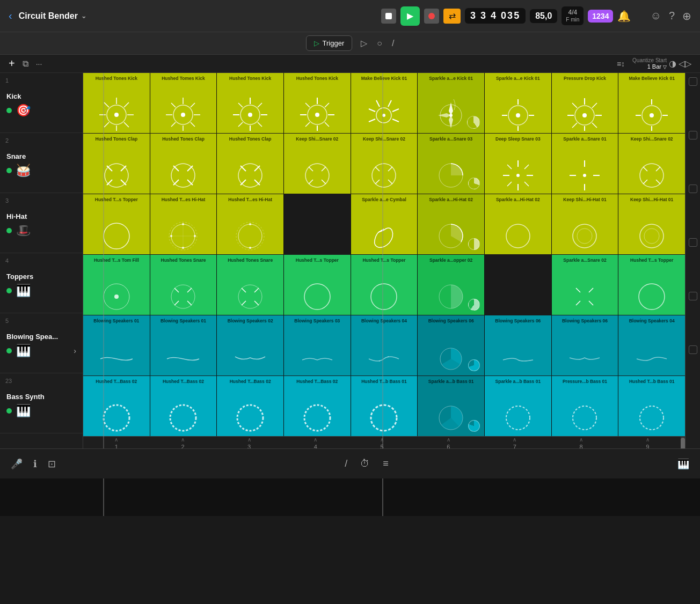 The image size is (700, 604). What do you see at coordinates (24, 351) in the screenshot?
I see `blowing-instrument-icon: 🎹` at bounding box center [24, 351].